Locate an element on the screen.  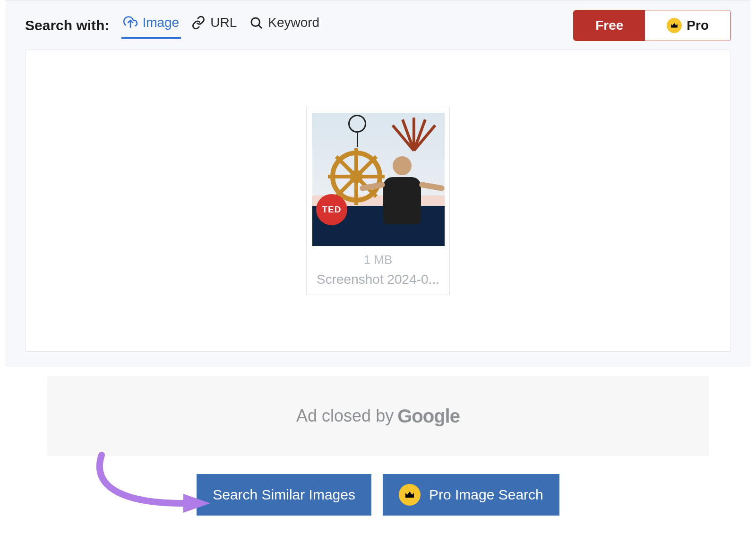
pro-image-search-label: Pro Image Search is located at coordinates (486, 495).